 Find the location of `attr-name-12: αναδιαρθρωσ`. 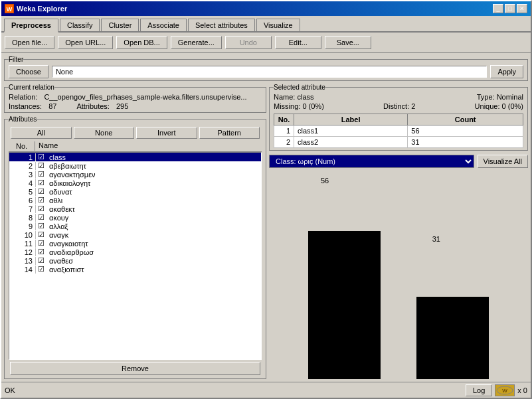

attr-name-12: αναδιαρθρωσ is located at coordinates (70, 252).